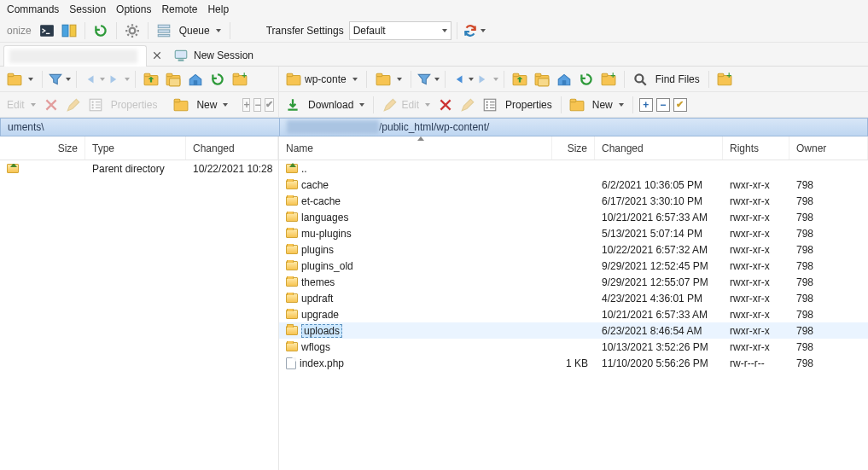 Image resolution: width=868 pixels, height=470 pixels. Describe the element at coordinates (829, 148) in the screenshot. I see `remote-col-owner: Owner` at that location.